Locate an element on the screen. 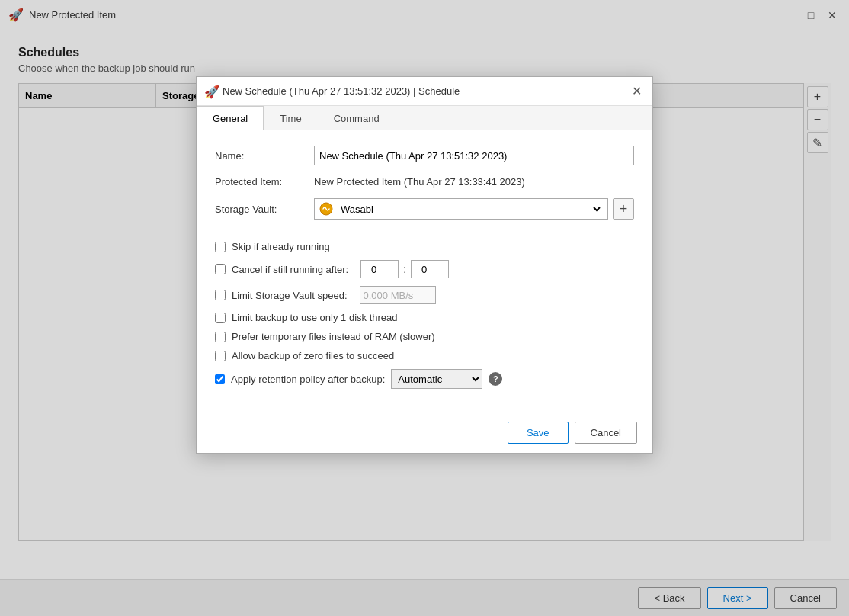 Image resolution: width=849 pixels, height=616 pixels. save-button: Save is located at coordinates (538, 433).